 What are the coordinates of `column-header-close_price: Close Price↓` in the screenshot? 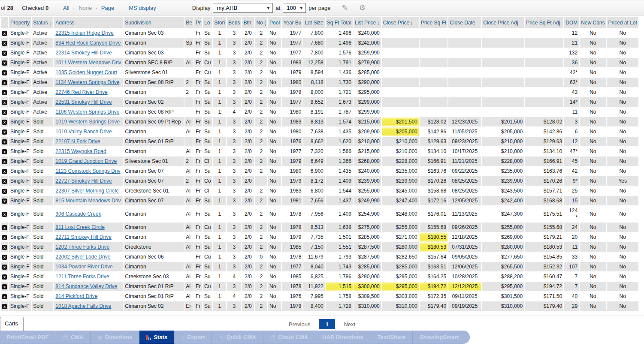 It's located at (400, 22).